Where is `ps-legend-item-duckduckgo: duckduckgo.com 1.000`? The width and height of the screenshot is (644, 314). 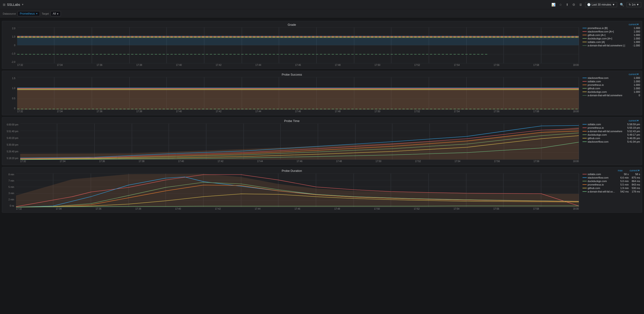 ps-legend-item-duckduckgo: duckduckgo.com 1.000 is located at coordinates (611, 92).